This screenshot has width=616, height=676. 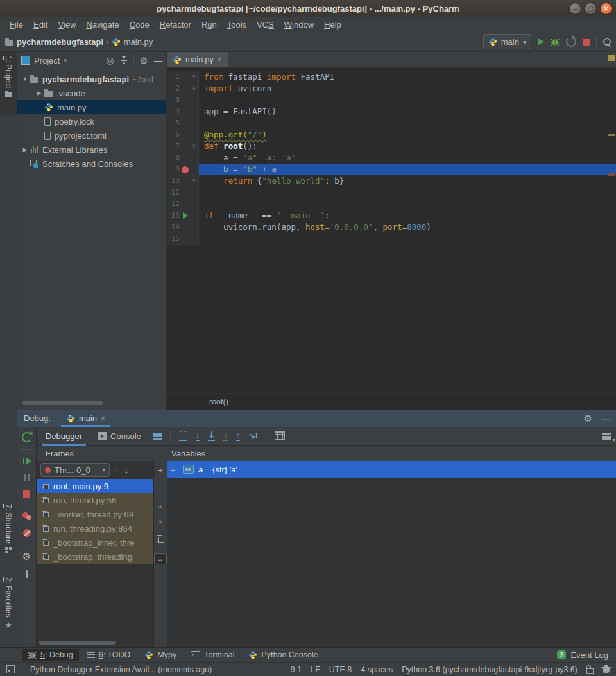 What do you see at coordinates (117, 470) in the screenshot?
I see `previous-frame-icon: ↑` at bounding box center [117, 470].